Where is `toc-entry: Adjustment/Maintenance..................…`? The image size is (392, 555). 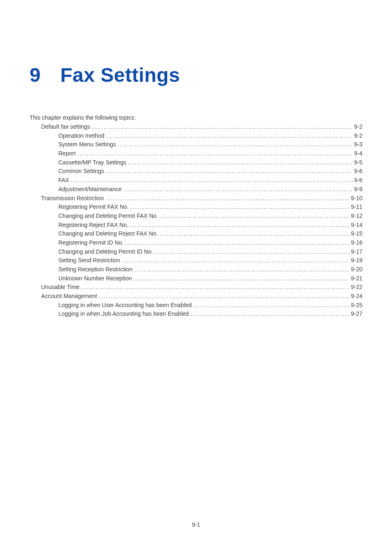
toc-entry: Adjustment/Maintenance..................… is located at coordinates (196, 190).